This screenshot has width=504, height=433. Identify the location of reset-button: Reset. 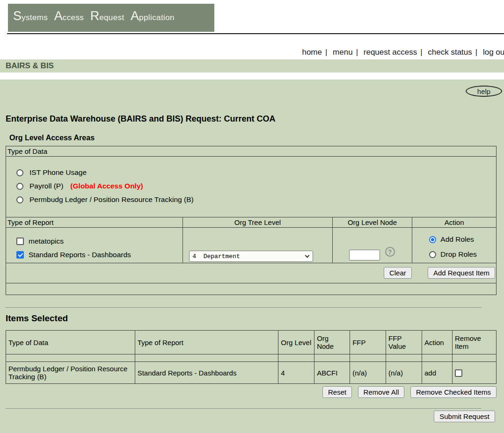
(337, 392).